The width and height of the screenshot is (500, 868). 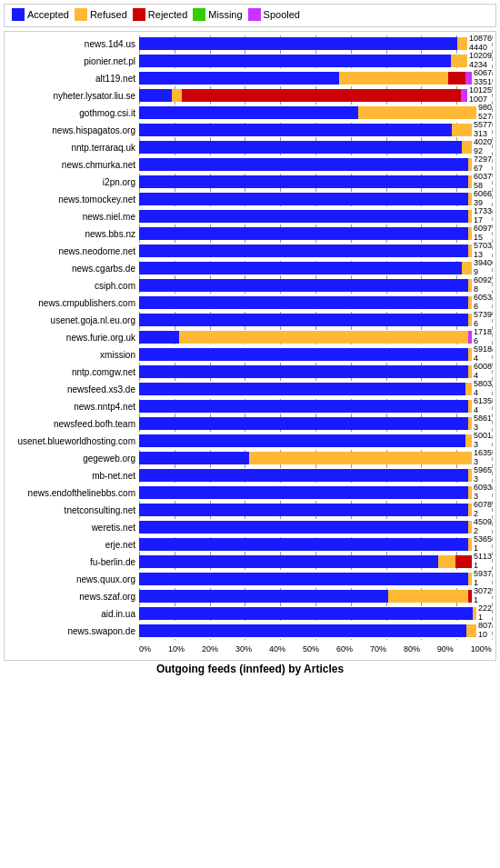 I want to click on bars-container: 101251007, so click(x=315, y=95).